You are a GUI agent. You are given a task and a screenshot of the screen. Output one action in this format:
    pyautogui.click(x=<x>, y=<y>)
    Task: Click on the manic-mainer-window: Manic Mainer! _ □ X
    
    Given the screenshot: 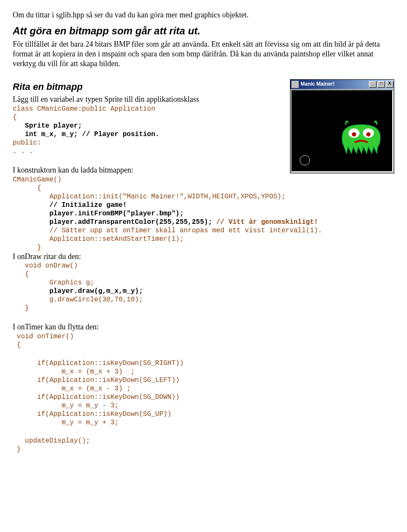 What is the action you would take?
    pyautogui.click(x=342, y=126)
    